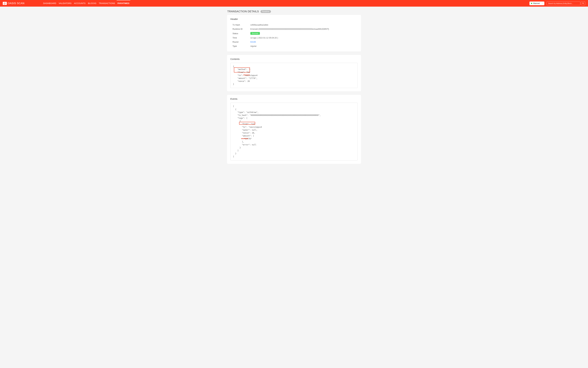  Describe the element at coordinates (294, 36) in the screenshot. I see `header-kv-table: Tx Hash cd56facaa8ba2a8dc Runtime ID Eme…` at that location.